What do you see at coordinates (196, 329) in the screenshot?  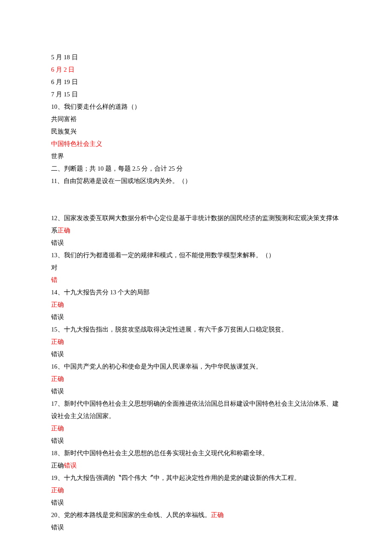 I see `text-line: 15、十九大报告指出，脱贫攻坚战取得决定性进展，有六千多万贫困人口稳定脱贫。` at bounding box center [196, 329].